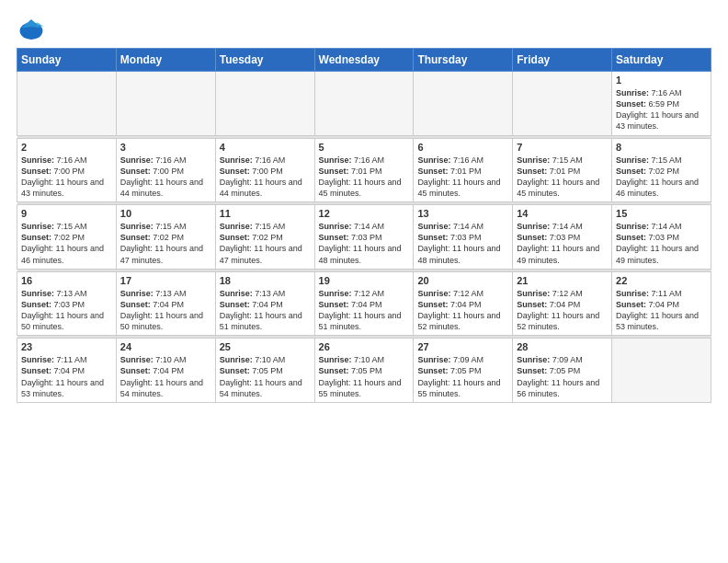 This screenshot has height=563, width=728. Describe the element at coordinates (463, 281) in the screenshot. I see `day-number: 20` at that location.